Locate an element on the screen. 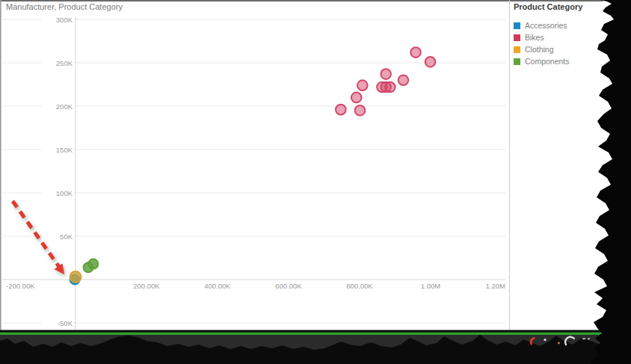 The height and width of the screenshot is (364, 631). legend-item-clothing: Clothing is located at coordinates (555, 49).